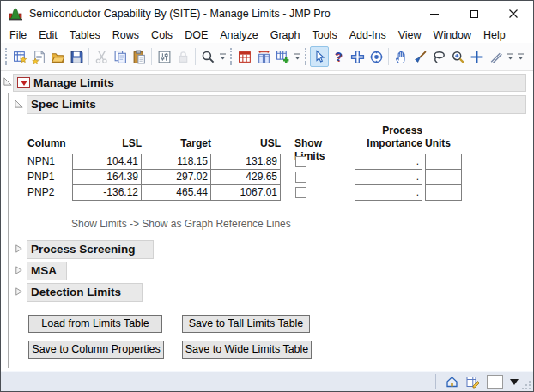  Describe the element at coordinates (474, 14) in the screenshot. I see `maximize-button` at that location.